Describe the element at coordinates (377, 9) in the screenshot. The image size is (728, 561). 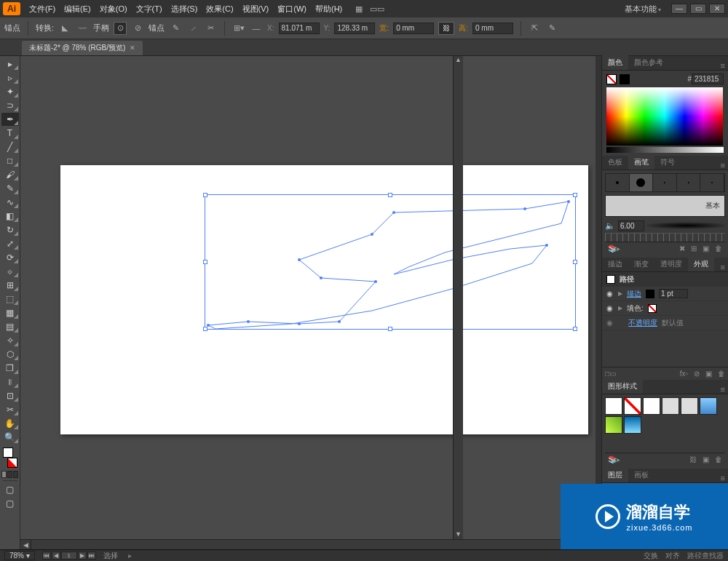
I see `arrange-icon: ▭▭` at that location.